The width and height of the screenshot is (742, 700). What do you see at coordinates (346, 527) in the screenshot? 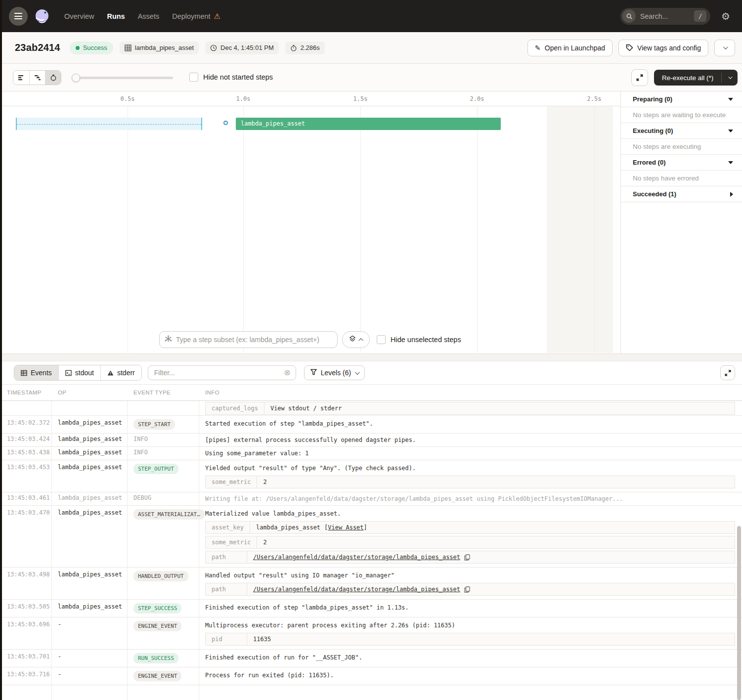
I see `view-asset-link: View Asset` at bounding box center [346, 527].